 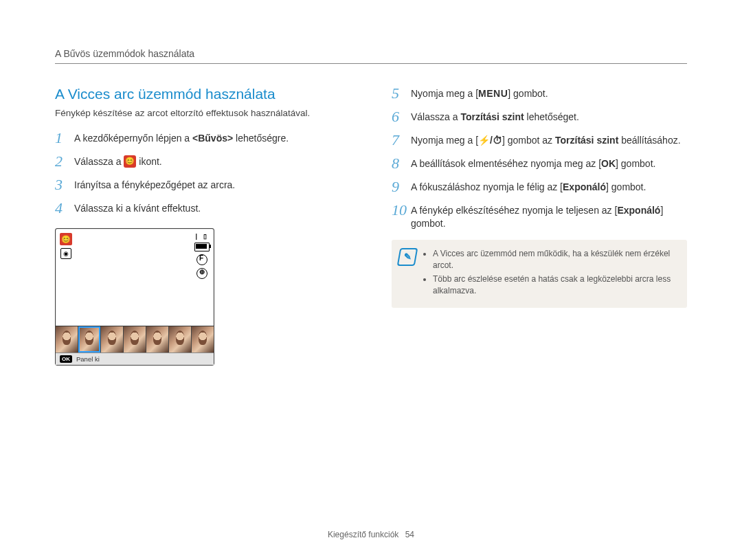 What do you see at coordinates (150, 161) in the screenshot?
I see `step-text: ikont.` at bounding box center [150, 161].